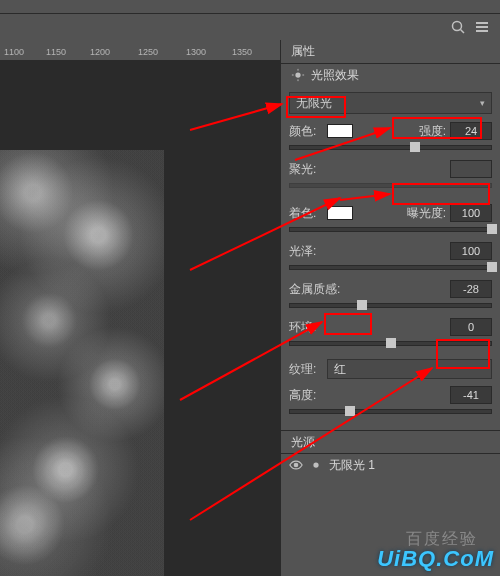  What do you see at coordinates (458, 27) in the screenshot?
I see `search-icon` at bounding box center [458, 27].